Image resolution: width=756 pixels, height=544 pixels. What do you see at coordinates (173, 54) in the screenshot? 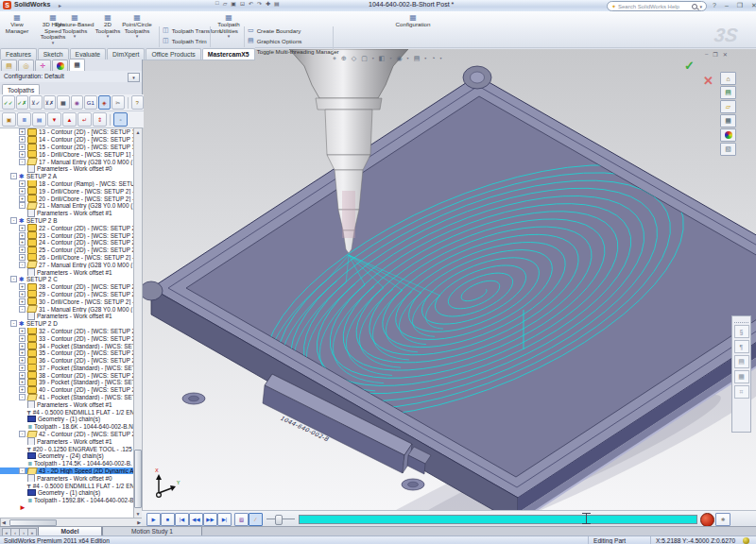
I see `tab-office-products: Office Products` at bounding box center [173, 54].